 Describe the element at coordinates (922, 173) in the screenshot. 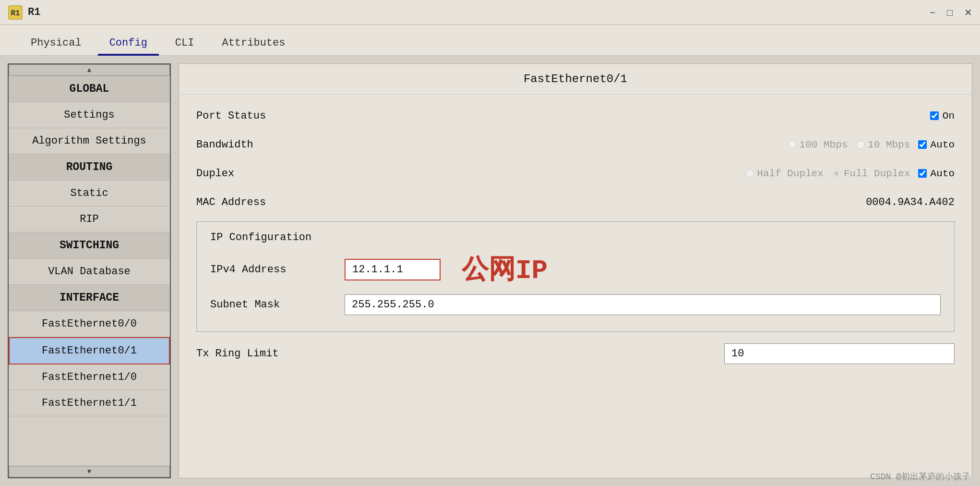

I see `duplex-auto-checkbox` at that location.